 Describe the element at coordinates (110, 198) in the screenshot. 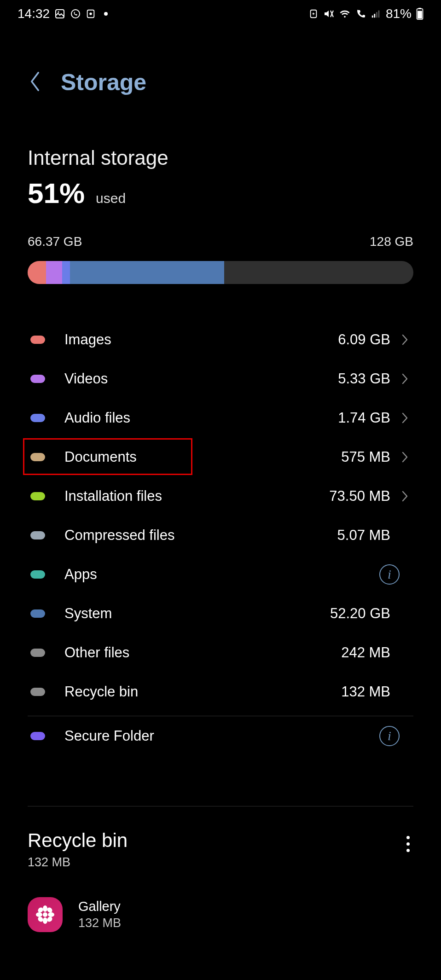

I see `storage-percent-suffix: used` at that location.